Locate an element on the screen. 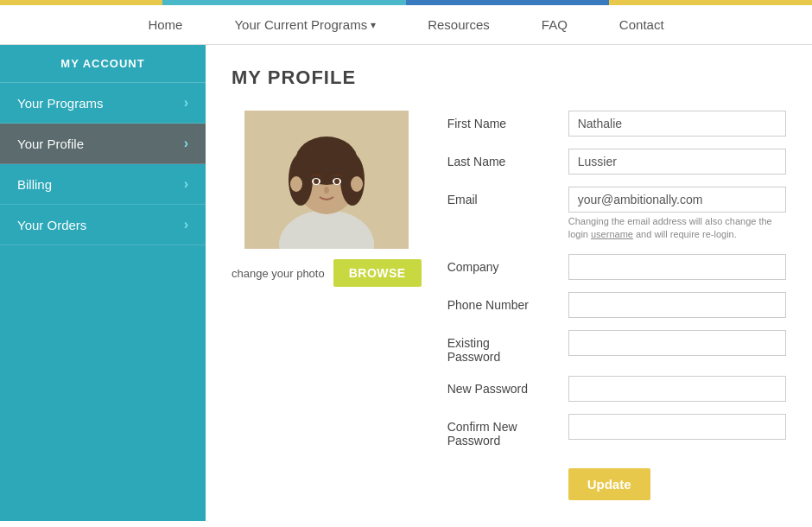 The width and height of the screenshot is (812, 527). existing-password-input is located at coordinates (677, 343).